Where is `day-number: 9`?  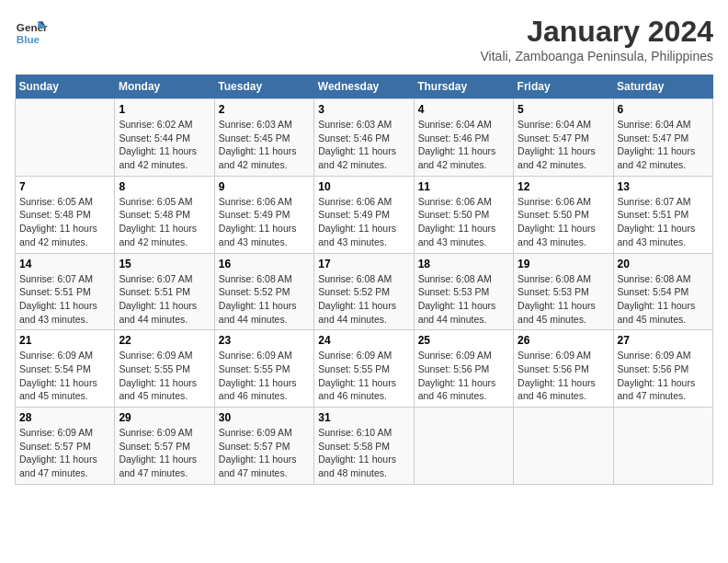
day-number: 9 is located at coordinates (265, 187).